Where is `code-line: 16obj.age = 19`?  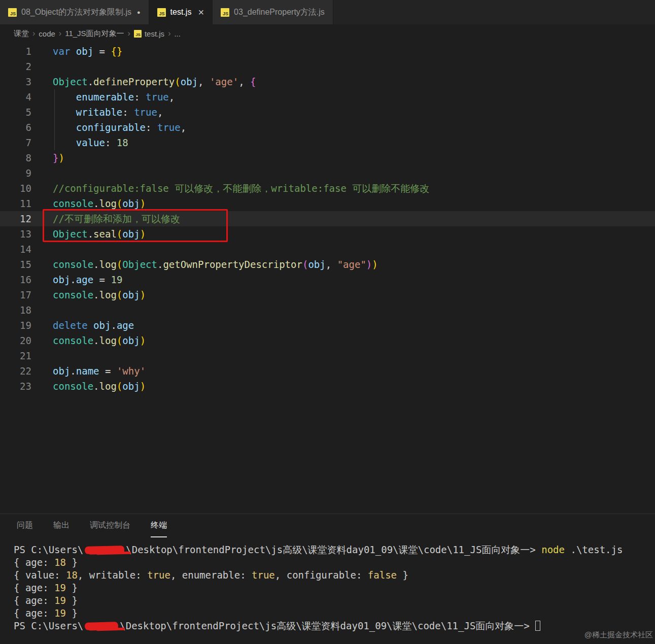
code-line: 16obj.age = 19 is located at coordinates (328, 280).